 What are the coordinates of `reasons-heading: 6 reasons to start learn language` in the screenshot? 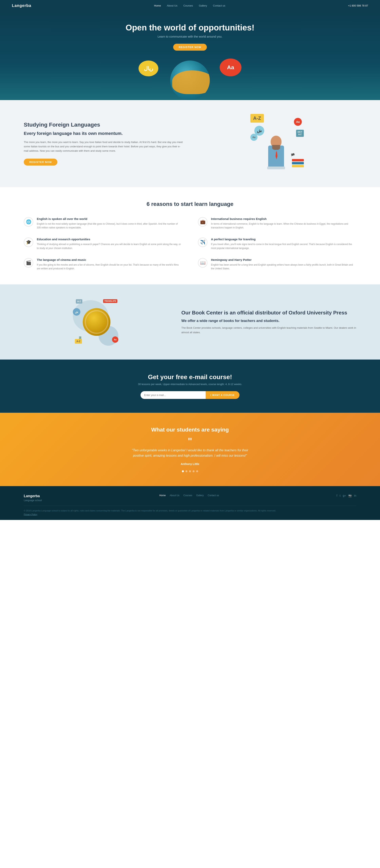 It's located at (190, 204).